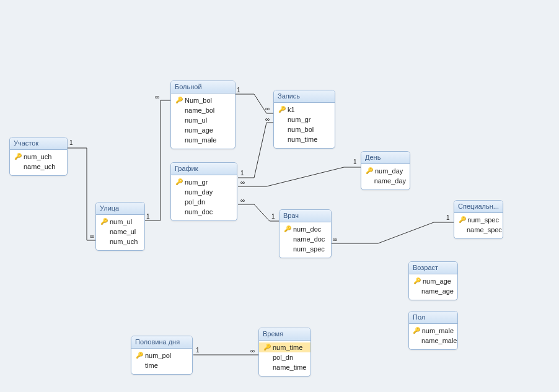 The width and height of the screenshot is (559, 392). Describe the element at coordinates (301, 129) in the screenshot. I see `field-name: num_bol` at that location.